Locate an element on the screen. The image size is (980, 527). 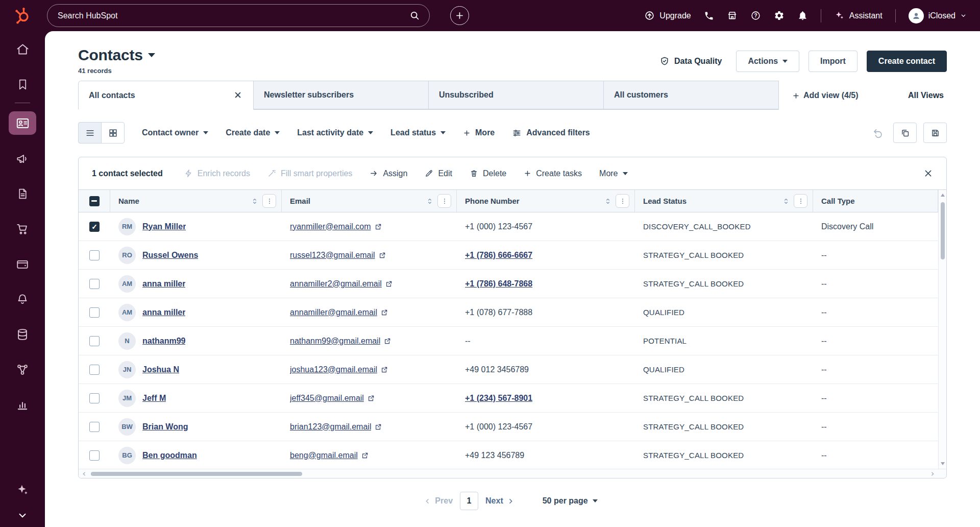
tab-newsletter-subscribers: Newsletter subscribers is located at coordinates (341, 95).